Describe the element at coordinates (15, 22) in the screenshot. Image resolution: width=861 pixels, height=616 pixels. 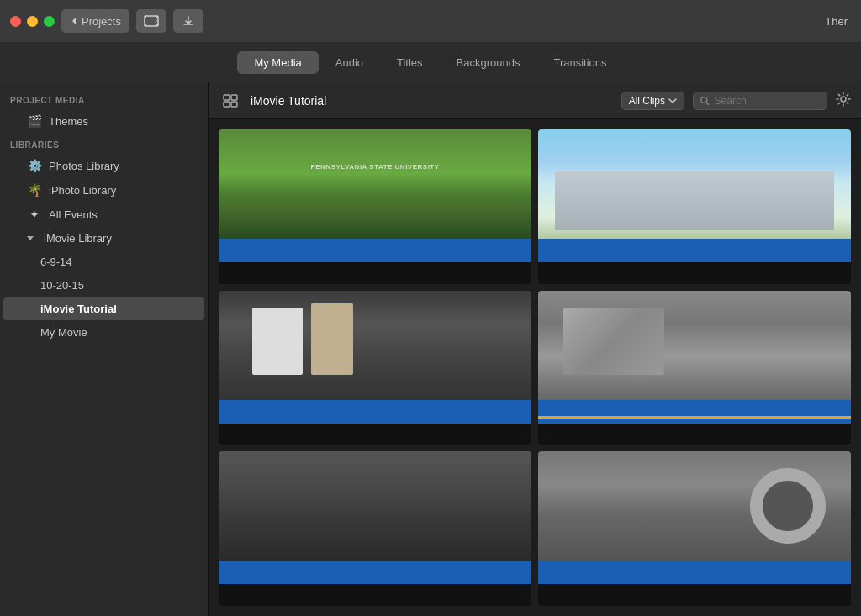
I see `close-button` at that location.